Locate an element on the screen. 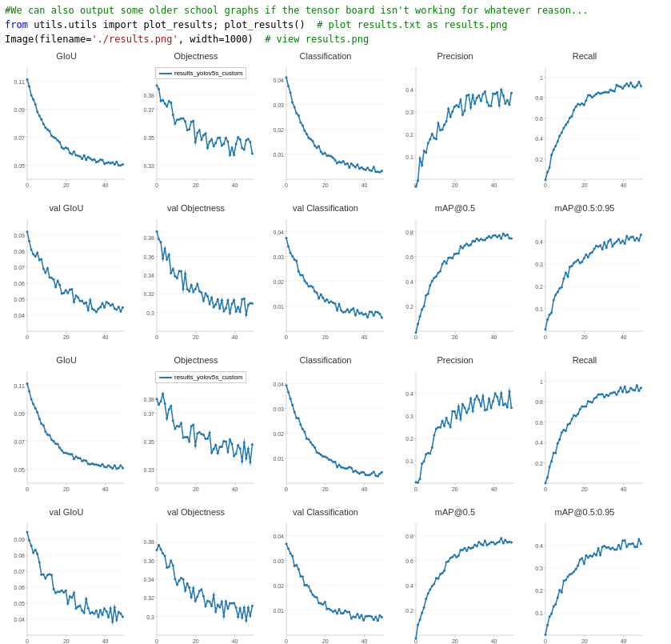 The image size is (671, 644). chart-prec-2: Precision is located at coordinates (455, 430).